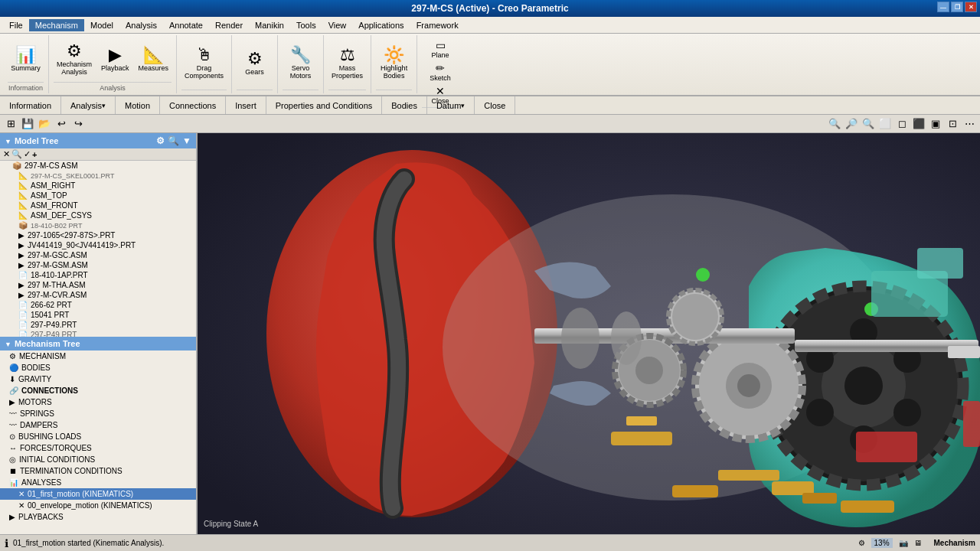 The image size is (980, 551). What do you see at coordinates (187, 141) in the screenshot?
I see `model-tree-btn-more: ▼` at bounding box center [187, 141].